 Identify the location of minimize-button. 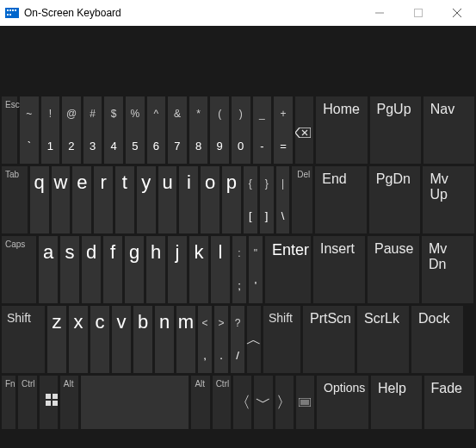
(379, 13).